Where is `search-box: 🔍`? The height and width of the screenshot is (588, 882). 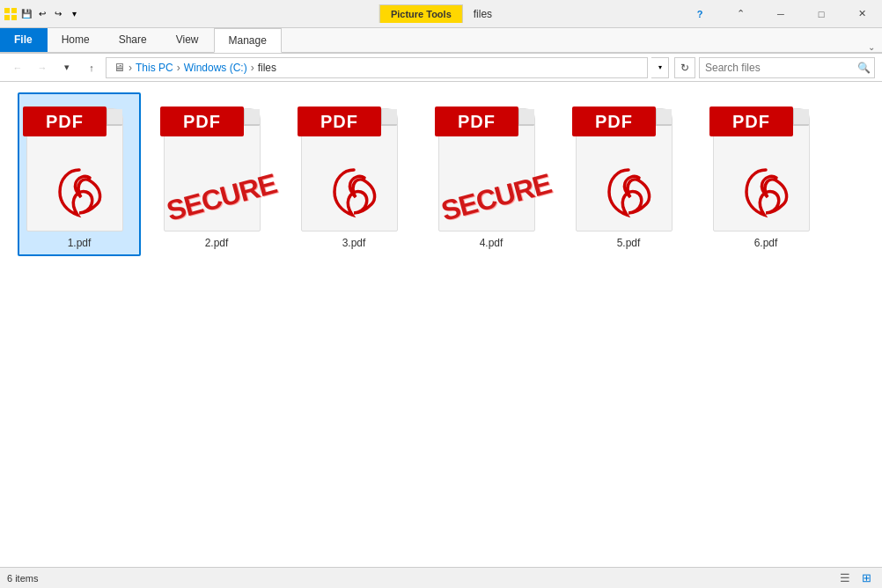 search-box: 🔍 is located at coordinates (787, 68).